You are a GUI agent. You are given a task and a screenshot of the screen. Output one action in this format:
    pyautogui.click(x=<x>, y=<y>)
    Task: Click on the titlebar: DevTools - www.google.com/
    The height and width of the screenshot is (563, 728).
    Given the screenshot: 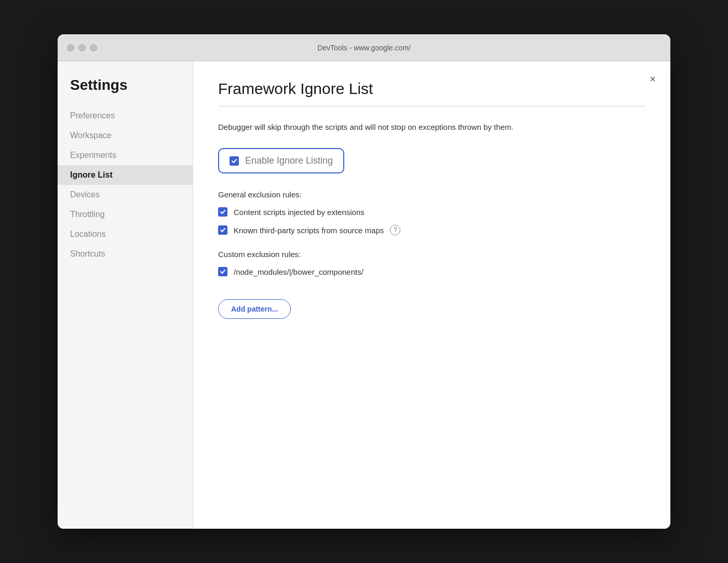 What is the action you would take?
    pyautogui.click(x=364, y=48)
    